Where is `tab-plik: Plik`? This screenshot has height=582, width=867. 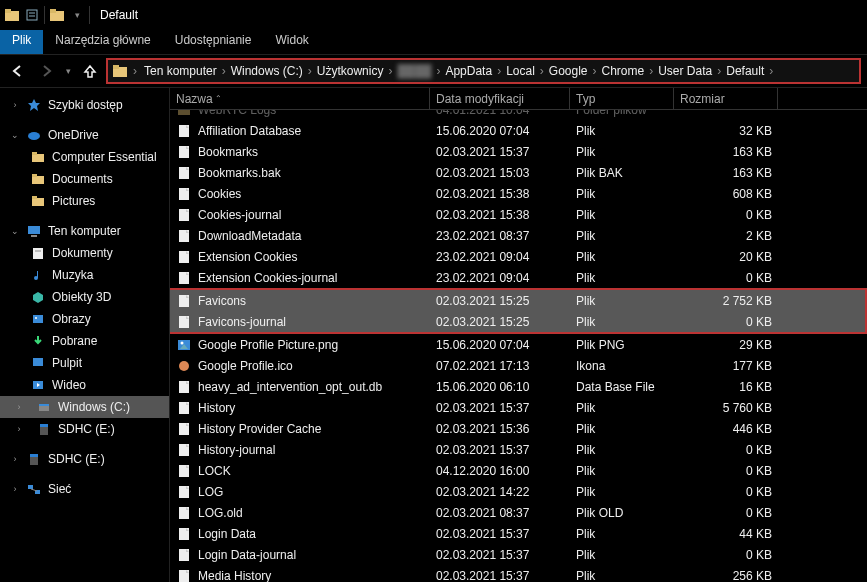 tab-plik: Plik is located at coordinates (22, 42).